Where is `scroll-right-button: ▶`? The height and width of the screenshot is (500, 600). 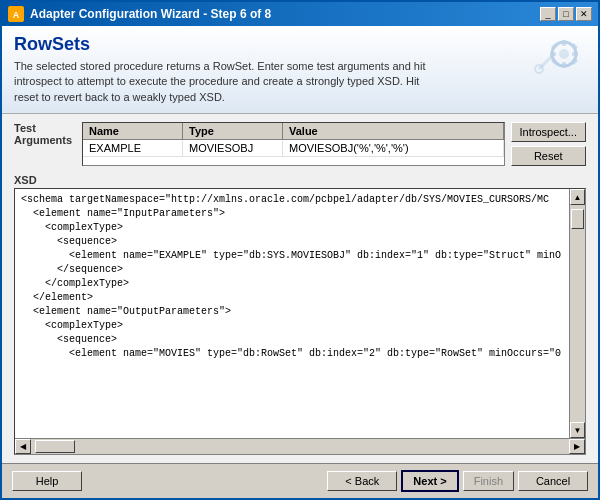 scroll-right-button: ▶ is located at coordinates (577, 446).